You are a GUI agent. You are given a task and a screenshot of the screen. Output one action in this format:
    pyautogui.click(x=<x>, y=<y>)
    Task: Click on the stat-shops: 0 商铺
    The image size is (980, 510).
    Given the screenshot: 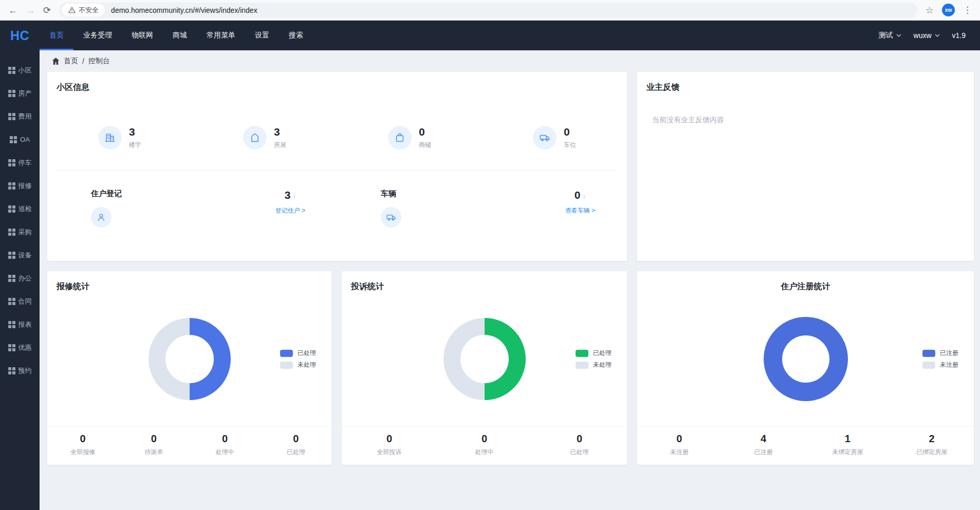 What is the action you would take?
    pyautogui.click(x=410, y=138)
    